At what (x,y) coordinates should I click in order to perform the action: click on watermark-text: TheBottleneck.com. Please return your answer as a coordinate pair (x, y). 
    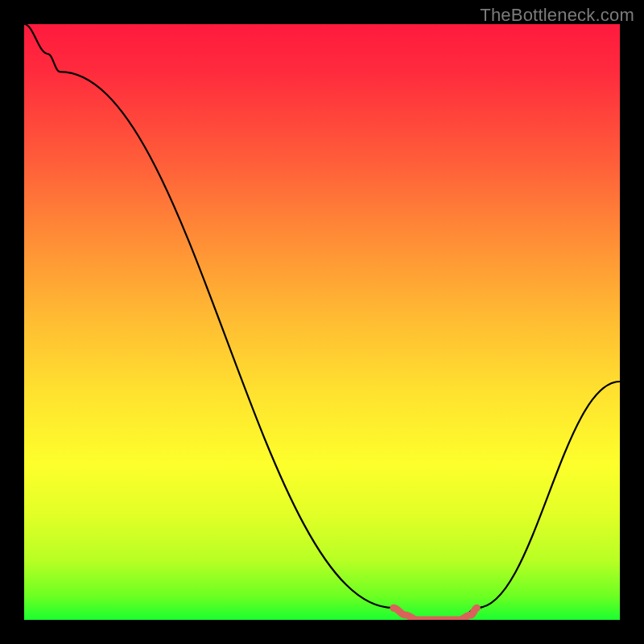
    Looking at the image, I should click on (557, 15).